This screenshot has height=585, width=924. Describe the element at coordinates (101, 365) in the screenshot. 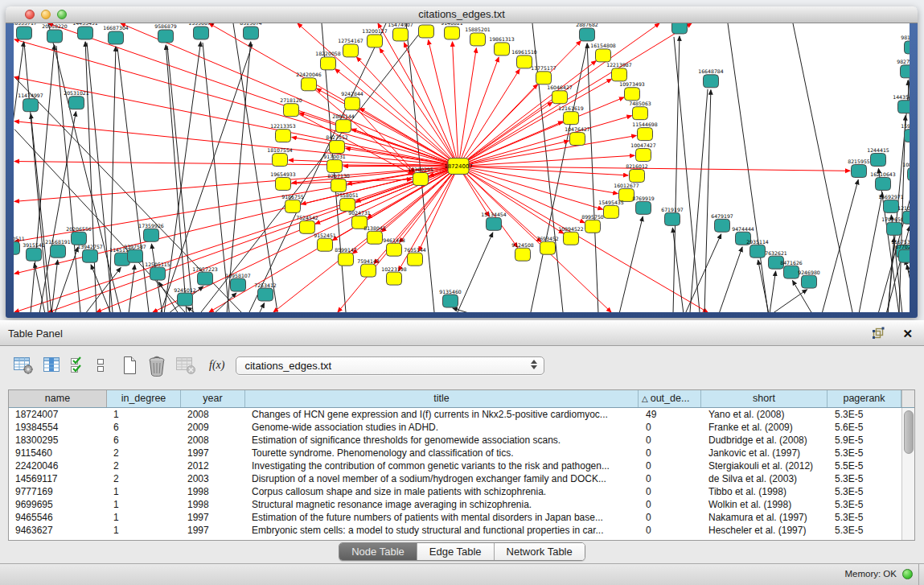

I see `rows-icon` at that location.